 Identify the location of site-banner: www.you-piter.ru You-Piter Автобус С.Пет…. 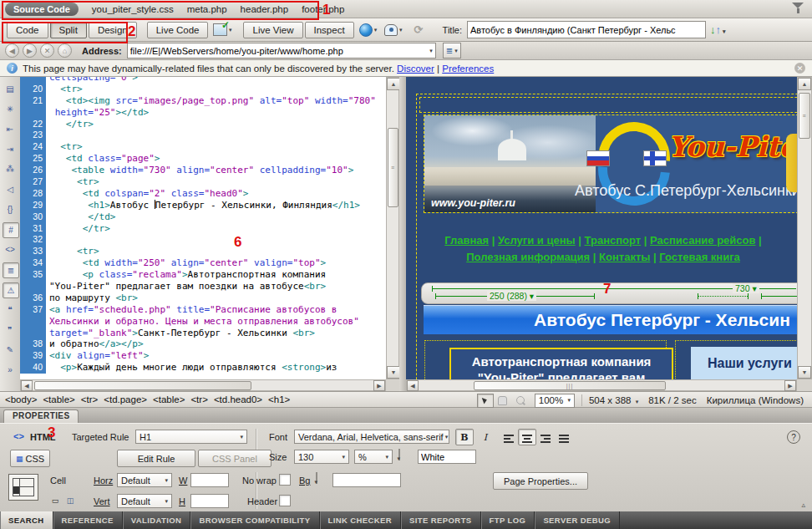
(610, 164).